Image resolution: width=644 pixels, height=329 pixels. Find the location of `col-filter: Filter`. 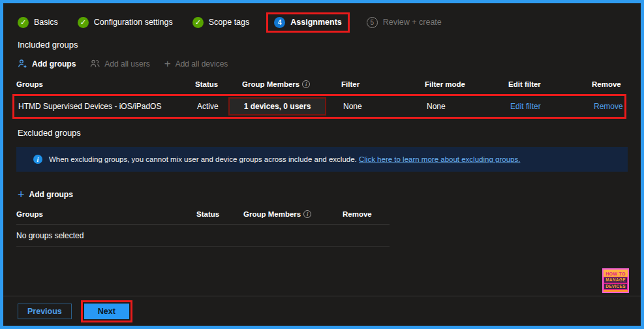

col-filter: Filter is located at coordinates (383, 84).